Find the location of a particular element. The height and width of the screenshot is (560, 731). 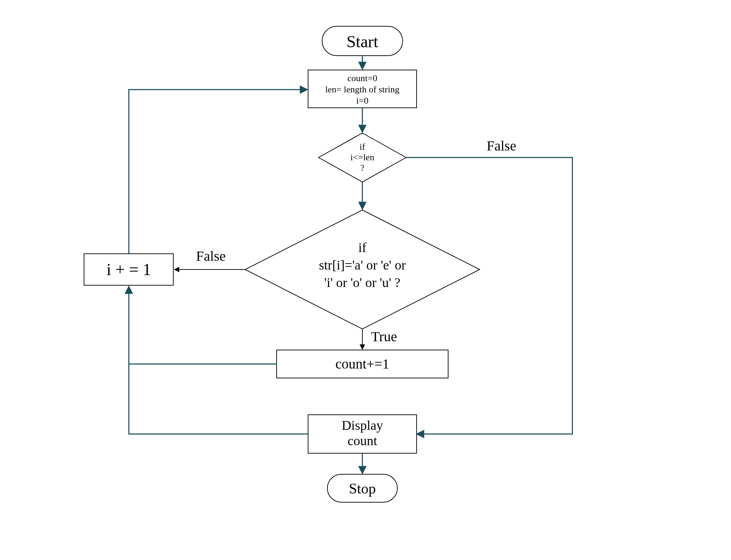

edge-count-to-i is located at coordinates (203, 325).